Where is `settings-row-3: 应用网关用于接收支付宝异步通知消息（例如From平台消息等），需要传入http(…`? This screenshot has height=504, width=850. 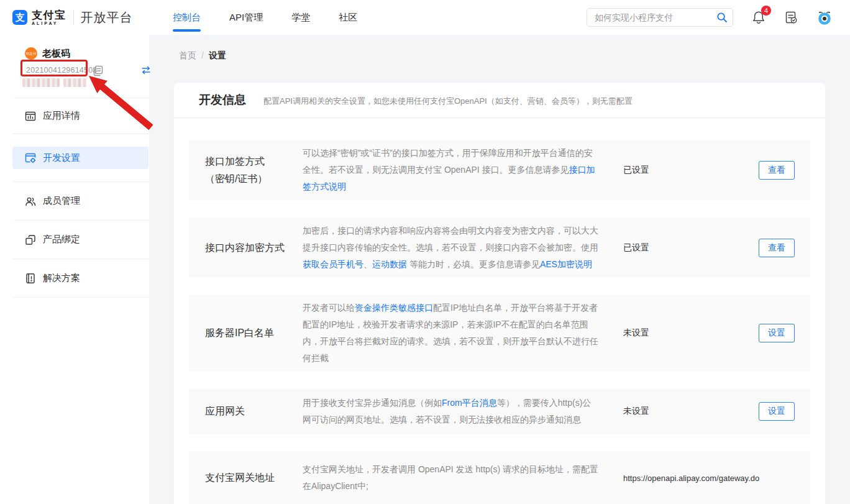 settings-row-3: 应用网关用于接收支付宝异步通知消息（例如From平台消息等），需要传入http(… is located at coordinates (500, 411).